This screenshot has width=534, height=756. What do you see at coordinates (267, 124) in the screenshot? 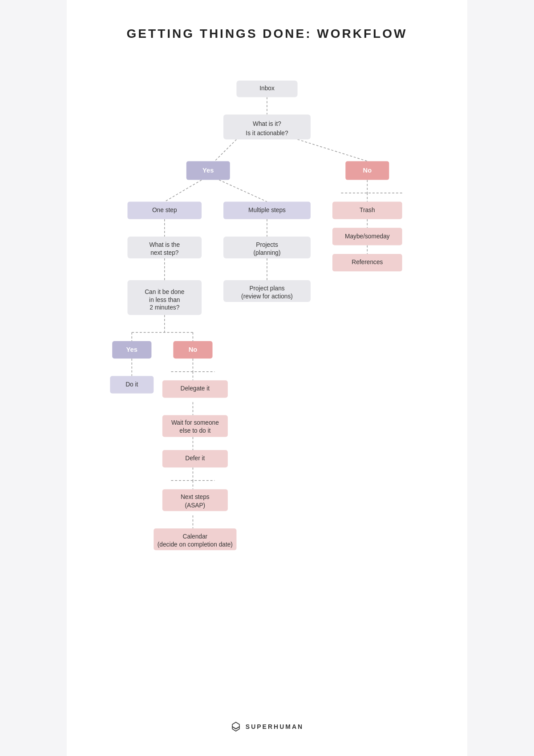
I see `svg-text: What is it?` at bounding box center [267, 124].